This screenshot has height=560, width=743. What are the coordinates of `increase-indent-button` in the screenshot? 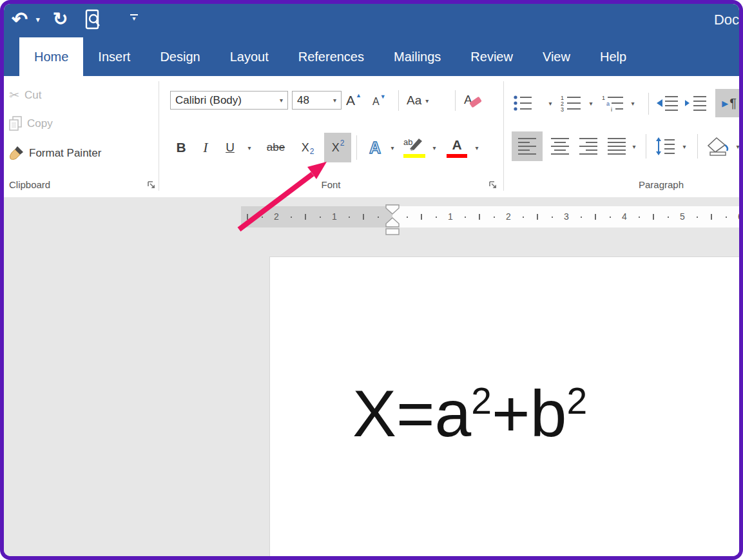 It's located at (696, 103).